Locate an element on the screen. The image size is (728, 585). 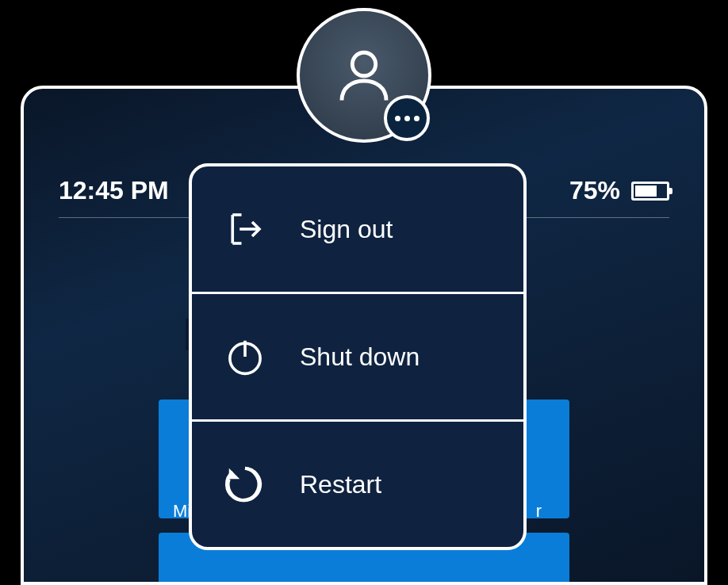
more-options-button is located at coordinates (407, 118).